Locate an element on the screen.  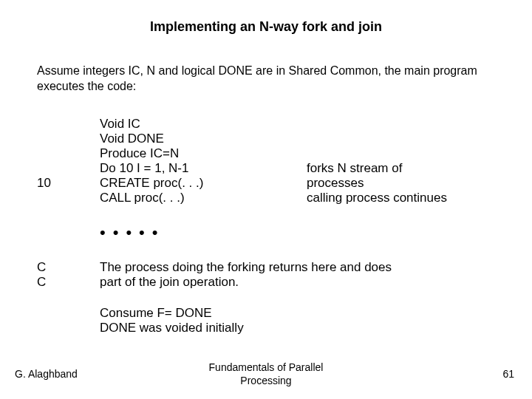
code-row-1: Void IC is located at coordinates (270, 124).